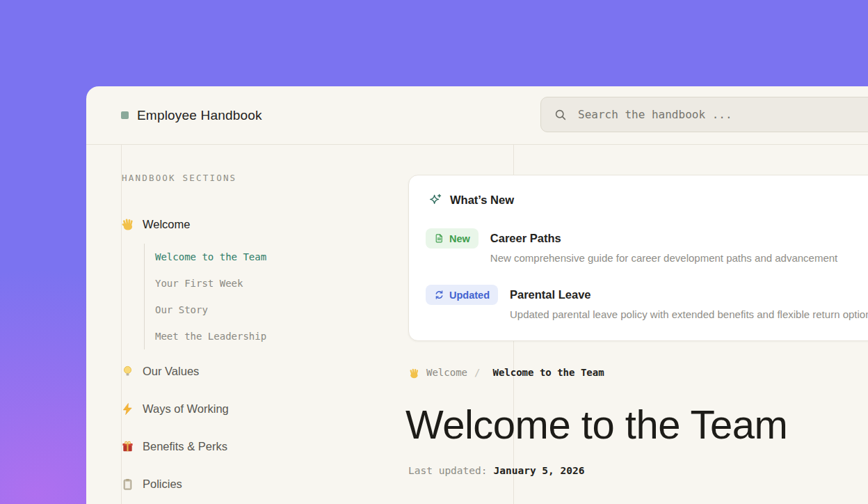 The image size is (868, 504). What do you see at coordinates (722, 114) in the screenshot?
I see `search-input` at bounding box center [722, 114].